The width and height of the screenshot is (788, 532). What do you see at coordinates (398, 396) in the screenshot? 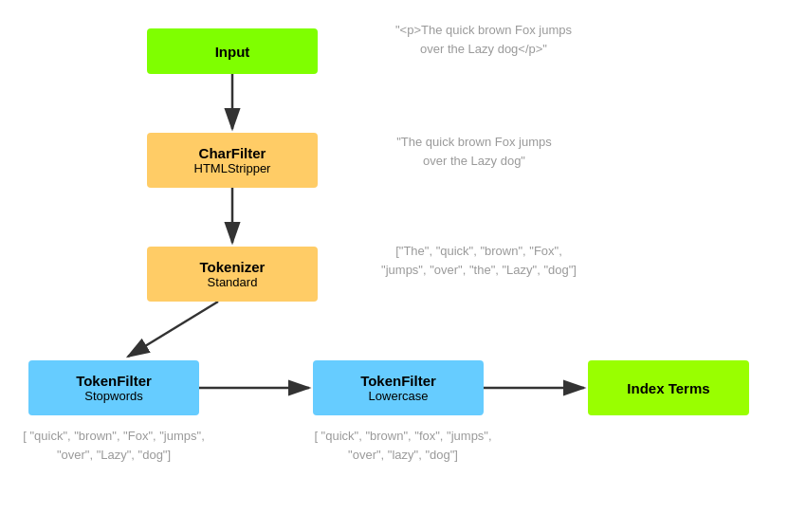
I see `tokenfilter-lowercase-sublabel: Lowercase` at bounding box center [398, 396].